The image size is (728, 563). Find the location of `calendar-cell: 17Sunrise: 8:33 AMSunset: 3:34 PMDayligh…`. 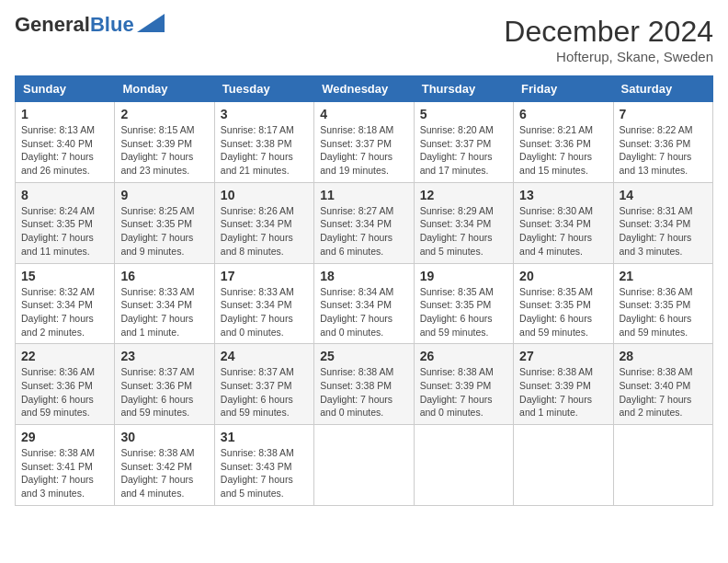

calendar-cell: 17Sunrise: 8:33 AMSunset: 3:34 PMDayligh… is located at coordinates (264, 304).